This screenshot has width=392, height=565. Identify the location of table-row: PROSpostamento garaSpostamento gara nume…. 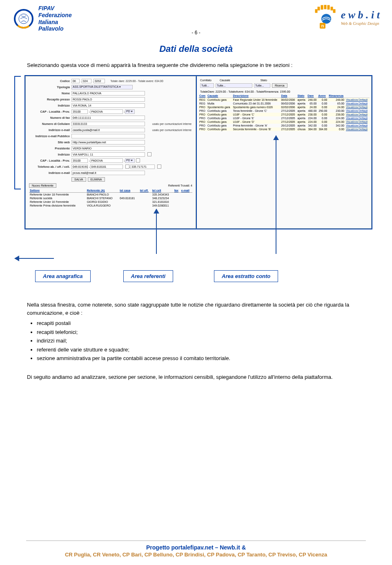
(284, 107).